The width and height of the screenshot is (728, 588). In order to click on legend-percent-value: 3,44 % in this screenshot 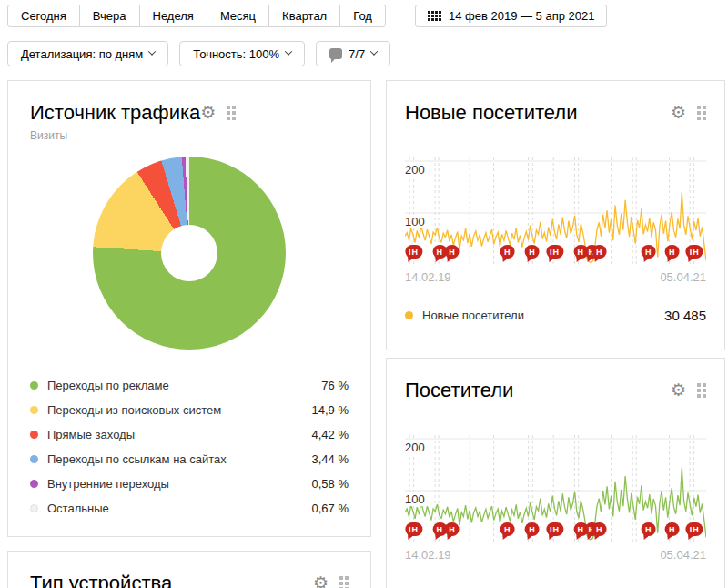, I will do `click(330, 459)`.